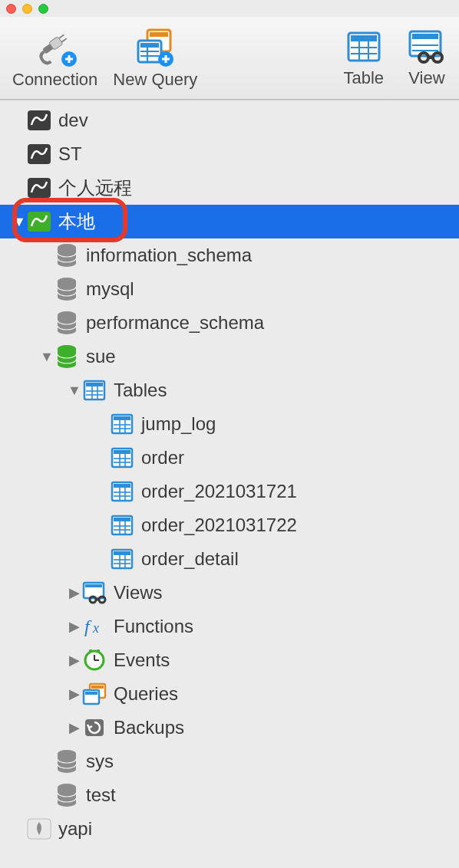 The image size is (459, 868). I want to click on tree-item-label: mysql, so click(111, 289).